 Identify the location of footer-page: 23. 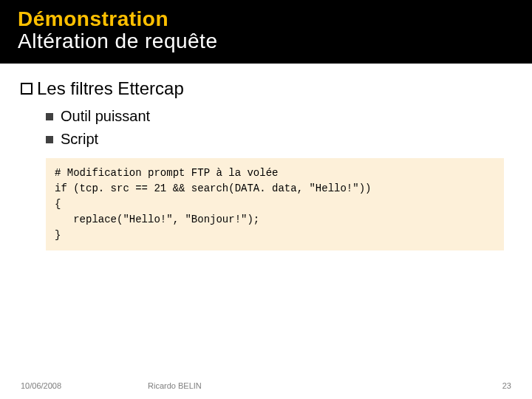
(507, 386).